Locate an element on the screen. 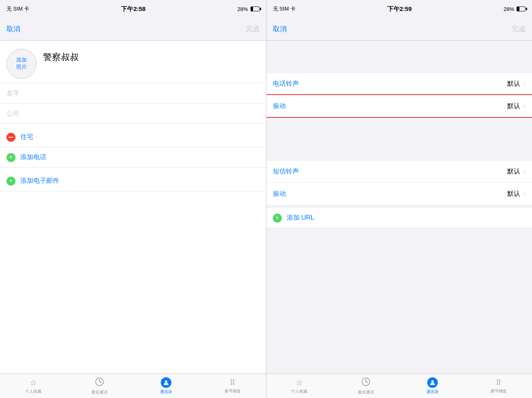 The width and height of the screenshot is (532, 398). right-battery: 28% is located at coordinates (515, 9).